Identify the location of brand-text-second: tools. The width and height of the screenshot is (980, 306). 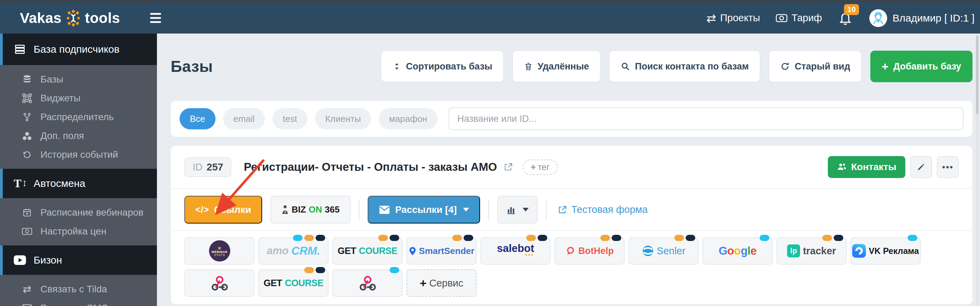
(103, 18).